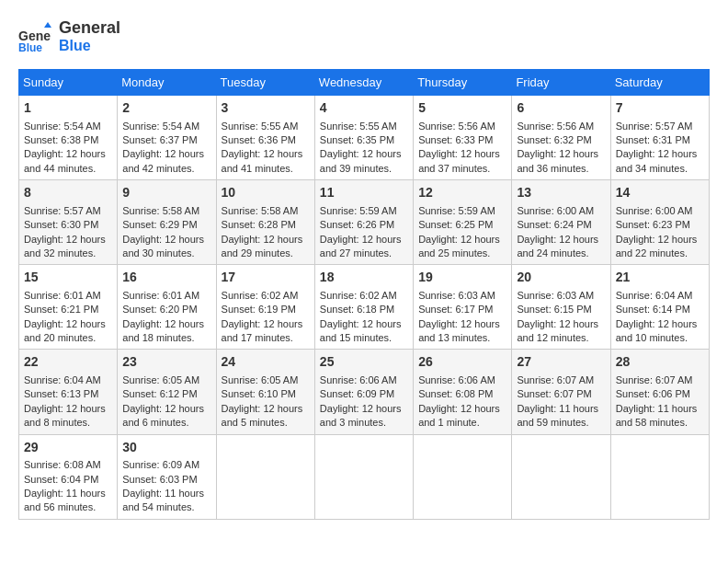  Describe the element at coordinates (167, 477) in the screenshot. I see `calendar-day-30: 30Sunrise: 6:09 AM Sunset: 6:03 PM Dayli…` at that location.